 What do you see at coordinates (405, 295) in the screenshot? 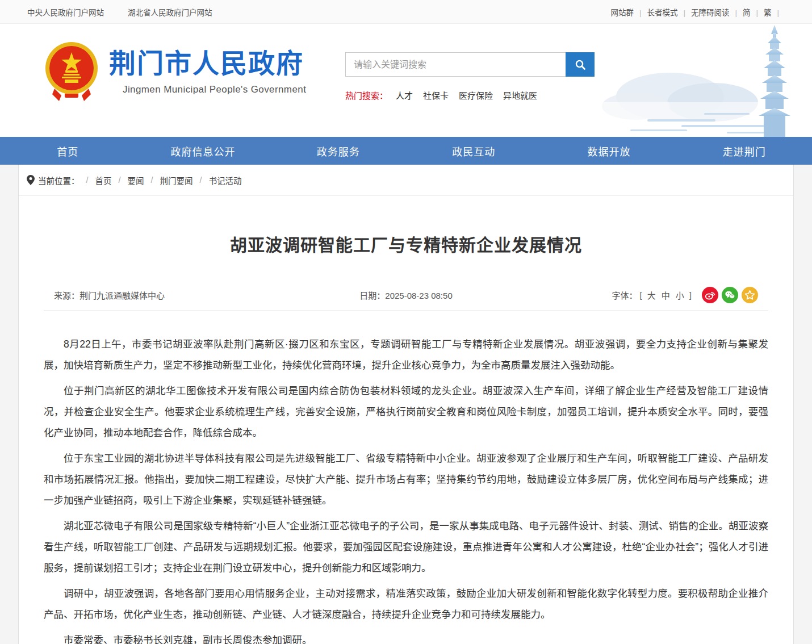
I see `article-date: 日期：2025-08-23 08:50` at bounding box center [405, 295].